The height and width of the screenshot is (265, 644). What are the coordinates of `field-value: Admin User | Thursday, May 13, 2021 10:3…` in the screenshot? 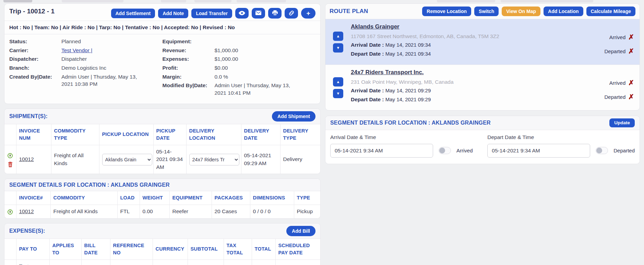 It's located at (104, 80).